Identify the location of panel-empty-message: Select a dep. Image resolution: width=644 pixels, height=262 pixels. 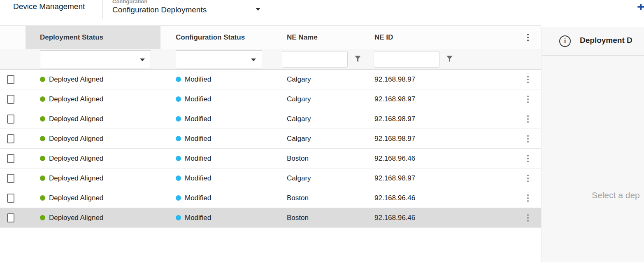
(616, 195).